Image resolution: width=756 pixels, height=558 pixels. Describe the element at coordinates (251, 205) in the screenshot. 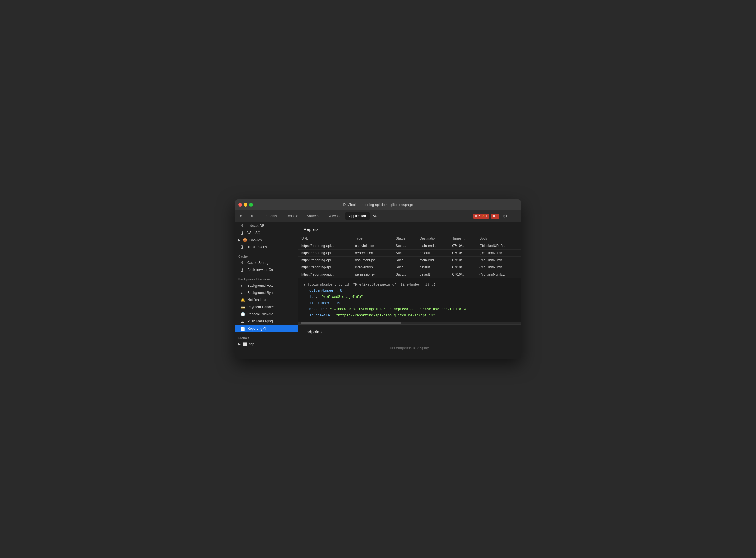

I see `maximize-button` at that location.